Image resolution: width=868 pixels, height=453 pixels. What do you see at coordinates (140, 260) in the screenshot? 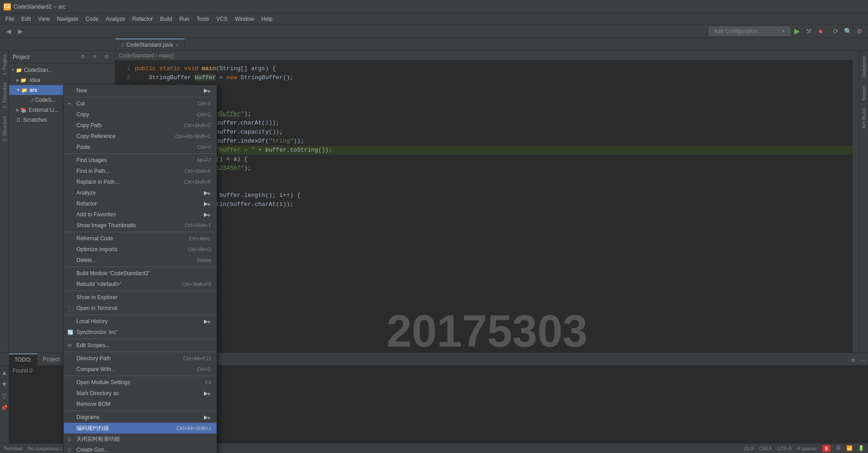
I see `ctx-delete: Delete... Delete` at bounding box center [140, 260].